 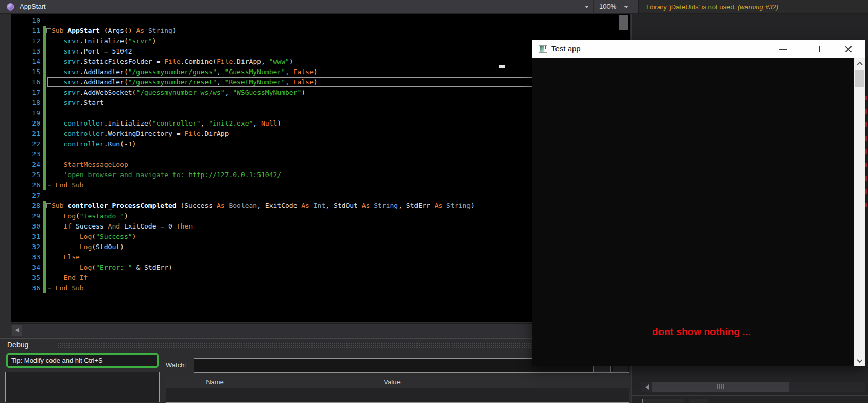 What do you see at coordinates (26, 144) in the screenshot?
I see `line-number: 22` at bounding box center [26, 144].